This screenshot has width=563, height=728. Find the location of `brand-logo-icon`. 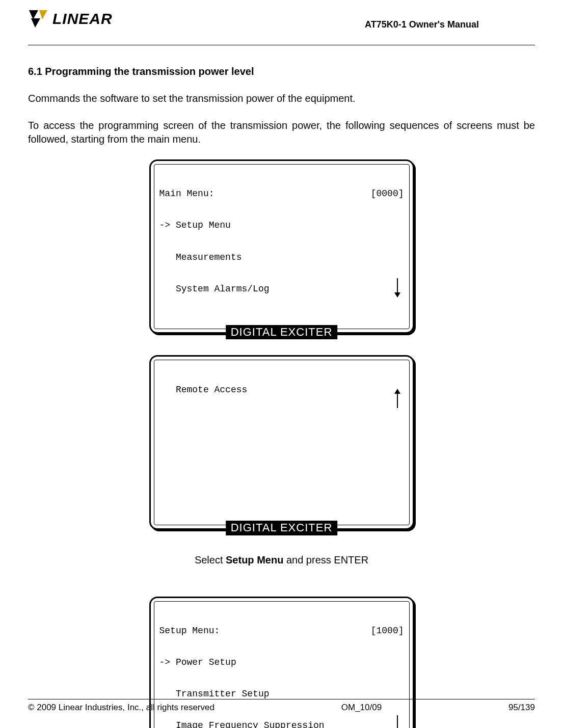

brand-logo-icon is located at coordinates (38, 19).